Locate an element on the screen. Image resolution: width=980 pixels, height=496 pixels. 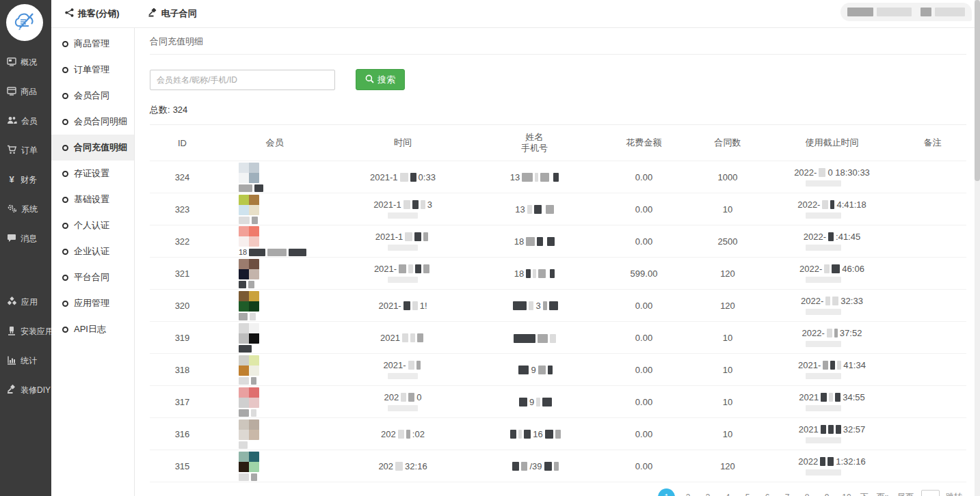
page-button-3: 3 is located at coordinates (708, 495).